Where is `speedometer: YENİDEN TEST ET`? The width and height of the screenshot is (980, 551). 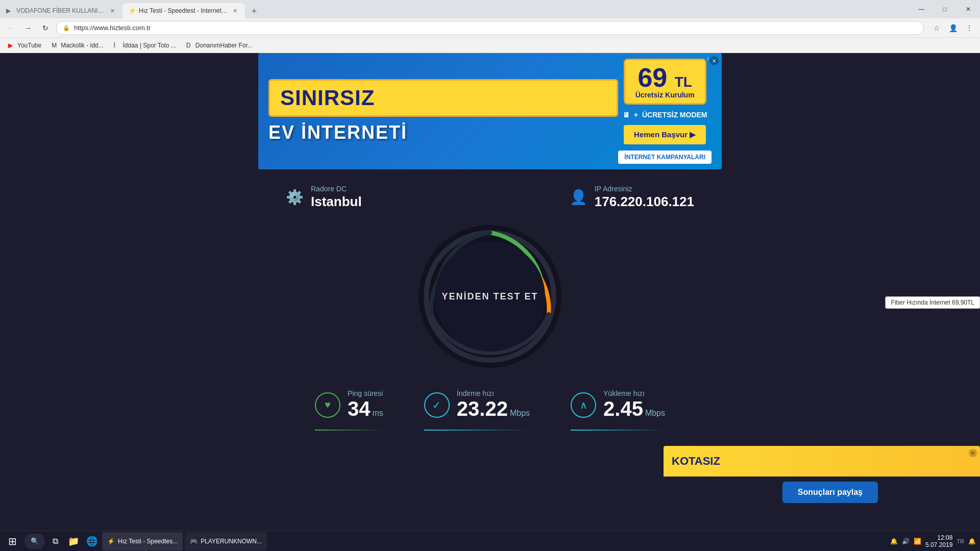
speedometer: YENİDEN TEST ET is located at coordinates (490, 296).